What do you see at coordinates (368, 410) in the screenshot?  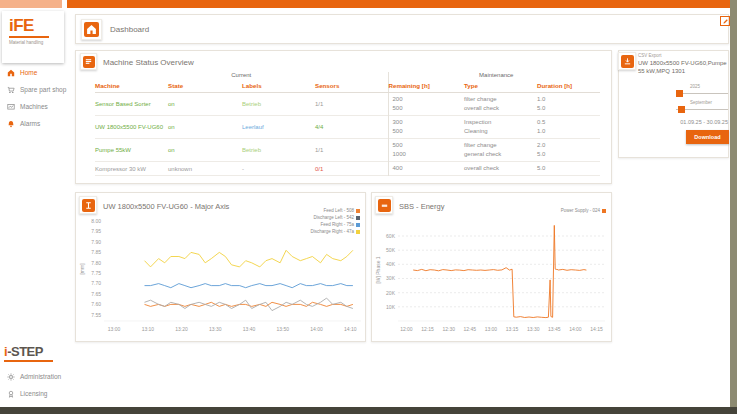 I see `window-frame-bottom` at bounding box center [368, 410].